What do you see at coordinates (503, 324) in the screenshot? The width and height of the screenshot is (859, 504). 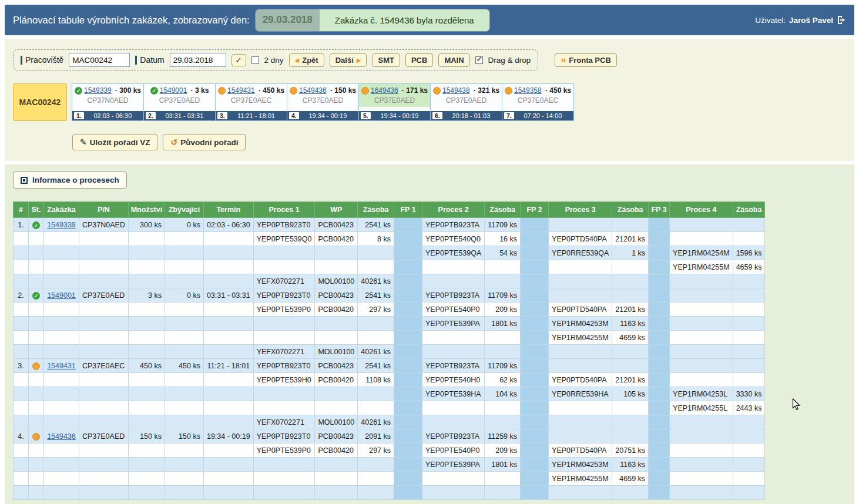 I see `cell-zasoba2: 1801 ks` at bounding box center [503, 324].